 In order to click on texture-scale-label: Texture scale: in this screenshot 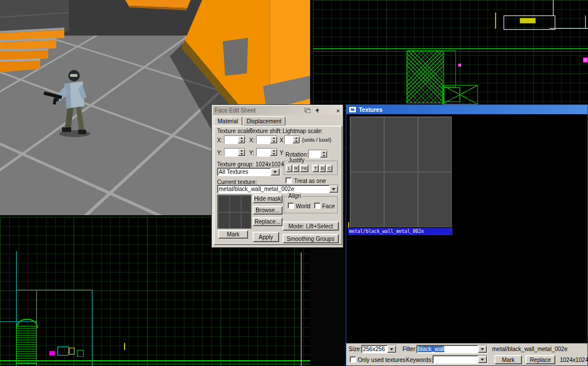, I will do `click(235, 131)`.